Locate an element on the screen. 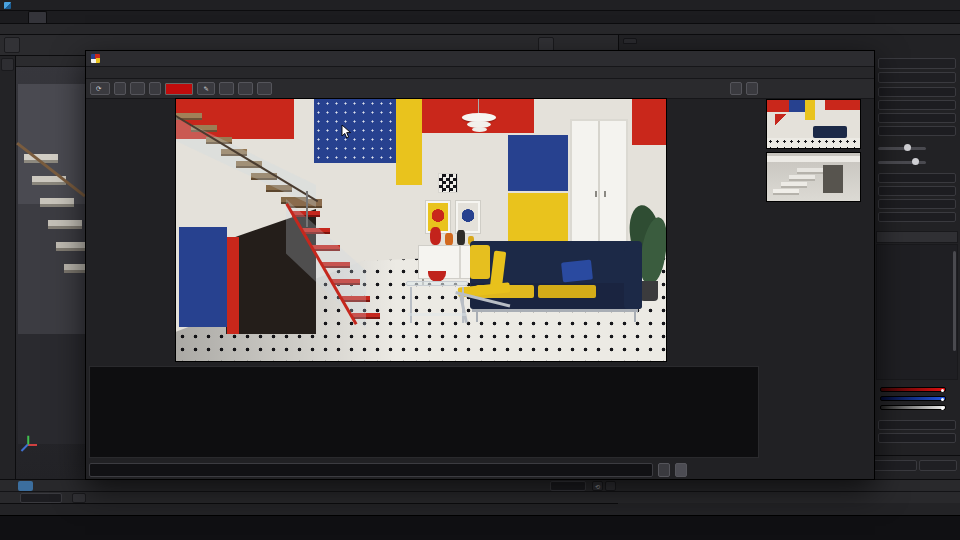  brush-tool-button: ✎ is located at coordinates (206, 88).